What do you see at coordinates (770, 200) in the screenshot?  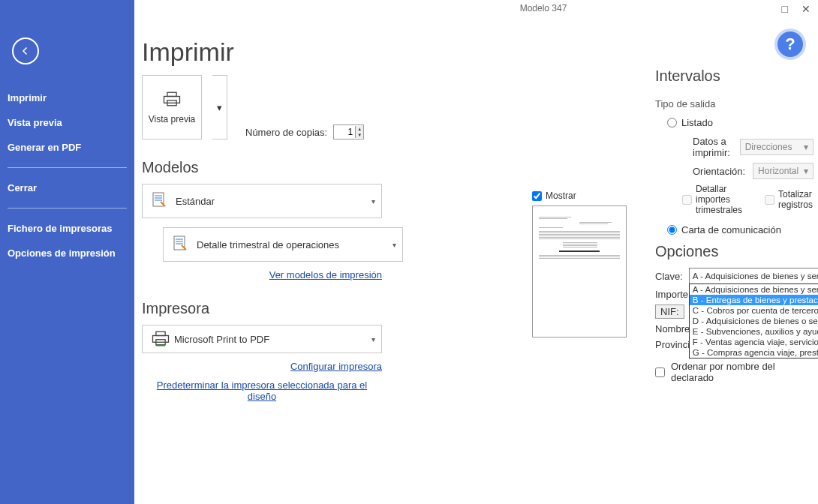 I see `totalizar-checkbox` at bounding box center [770, 200].